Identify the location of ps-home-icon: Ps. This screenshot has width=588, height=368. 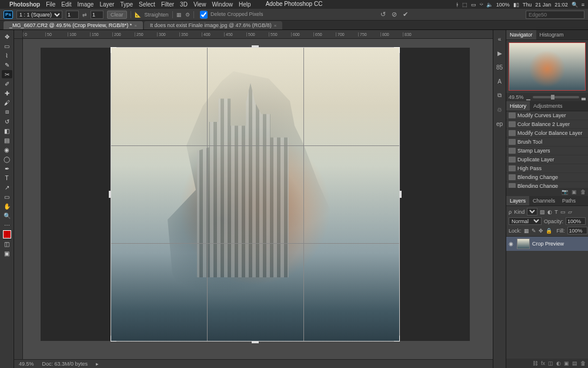
(8, 15).